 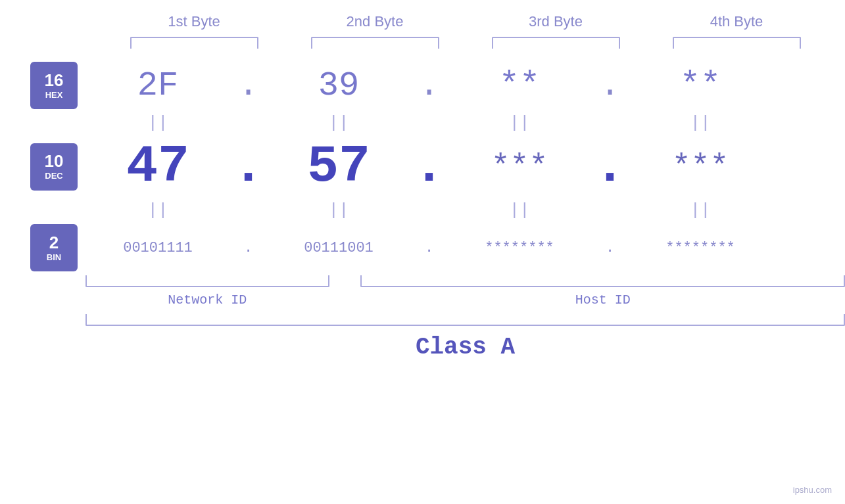 What do you see at coordinates (519, 248) in the screenshot?
I see `bin-b3-cell: ********` at bounding box center [519, 248].